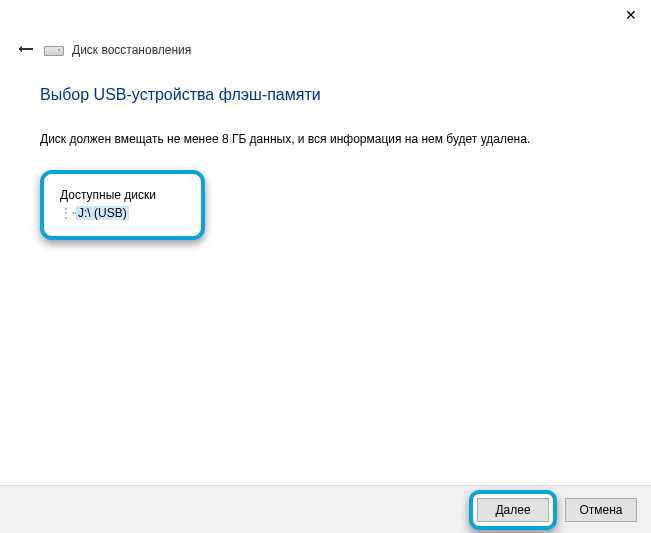  I want to click on disk-item: J:\ (USB), so click(102, 213).